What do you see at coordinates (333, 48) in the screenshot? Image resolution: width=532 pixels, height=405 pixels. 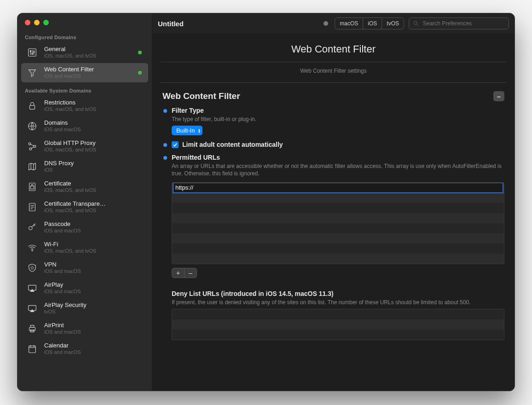 I see `page-heading: Web Content Filter` at bounding box center [333, 48].